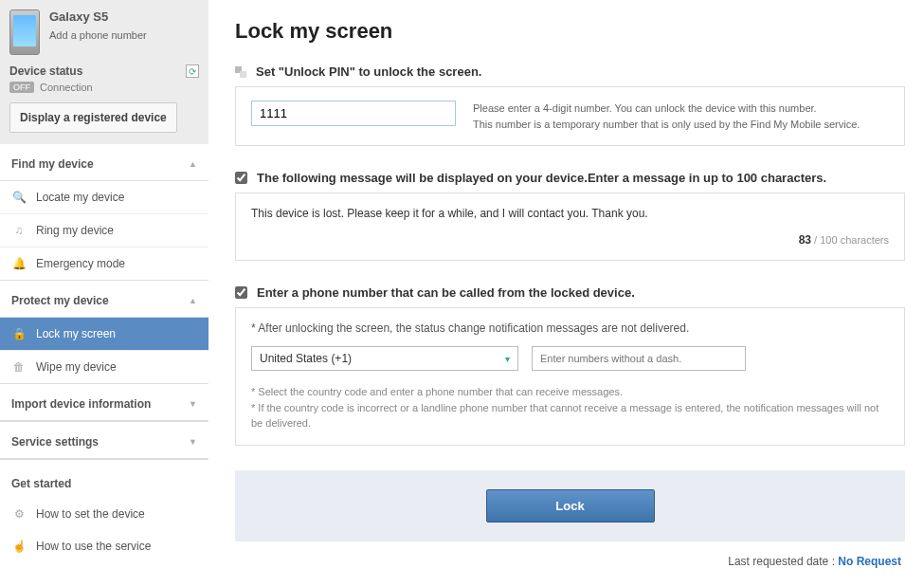 The image size is (924, 587). Describe the element at coordinates (864, 240) in the screenshot. I see `char-count-label: characters` at that location.